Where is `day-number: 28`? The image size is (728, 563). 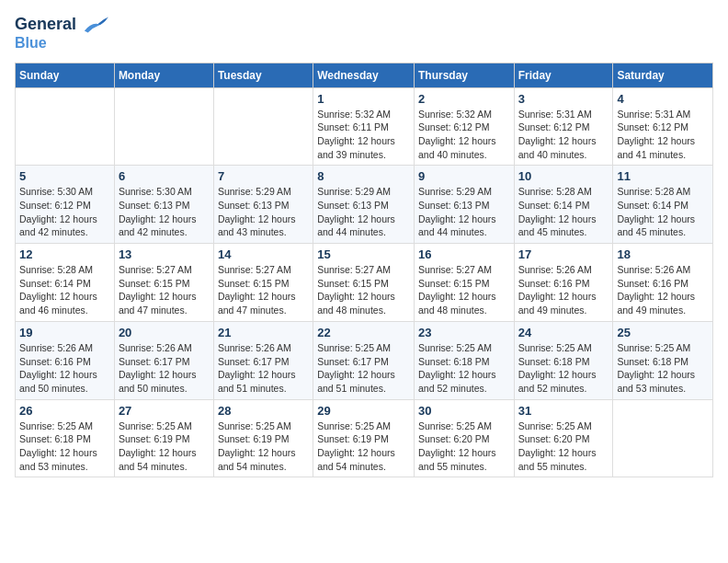 day-number: 28 is located at coordinates (263, 410).